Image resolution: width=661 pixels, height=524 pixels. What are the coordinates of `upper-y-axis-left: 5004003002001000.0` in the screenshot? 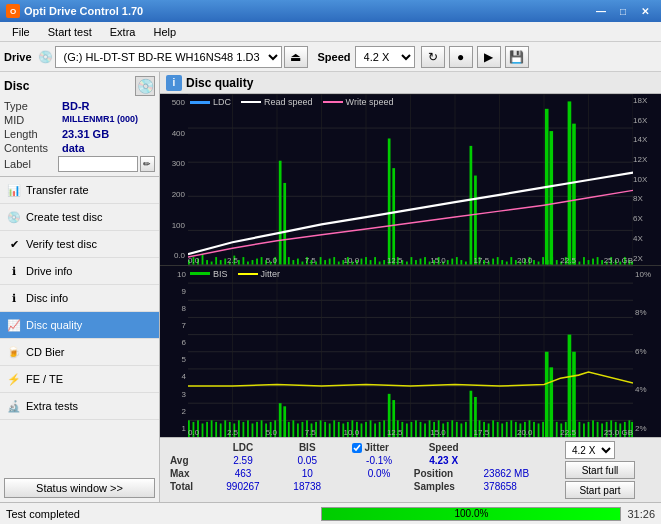 It's located at (174, 180).